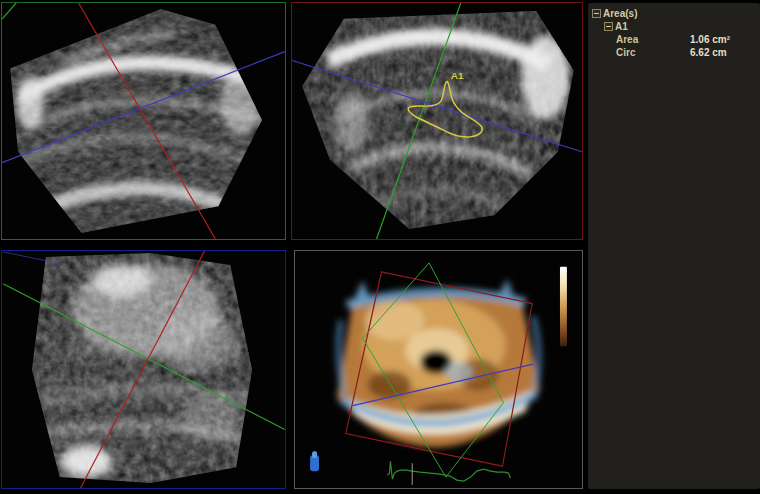  I want to click on measurement-value: 1.06 cm², so click(710, 40).